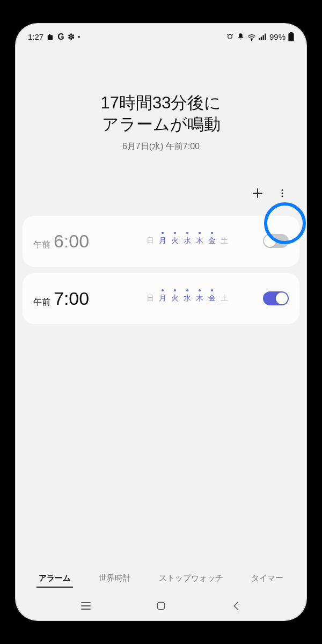  What do you see at coordinates (161, 34) in the screenshot?
I see `status-bar: 1:27 G ✽ ● 99%` at bounding box center [161, 34].